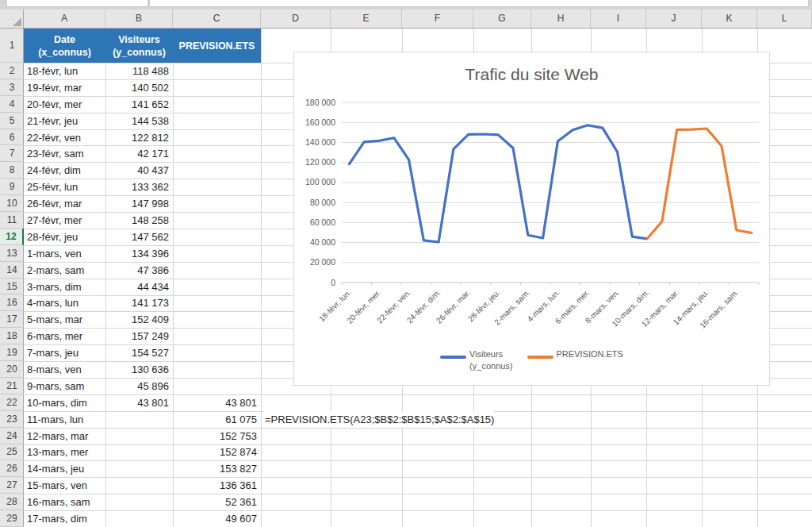 The height and width of the screenshot is (527, 812). What do you see at coordinates (65, 386) in the screenshot?
I see `cell-A21: 9-mars, sam` at bounding box center [65, 386].